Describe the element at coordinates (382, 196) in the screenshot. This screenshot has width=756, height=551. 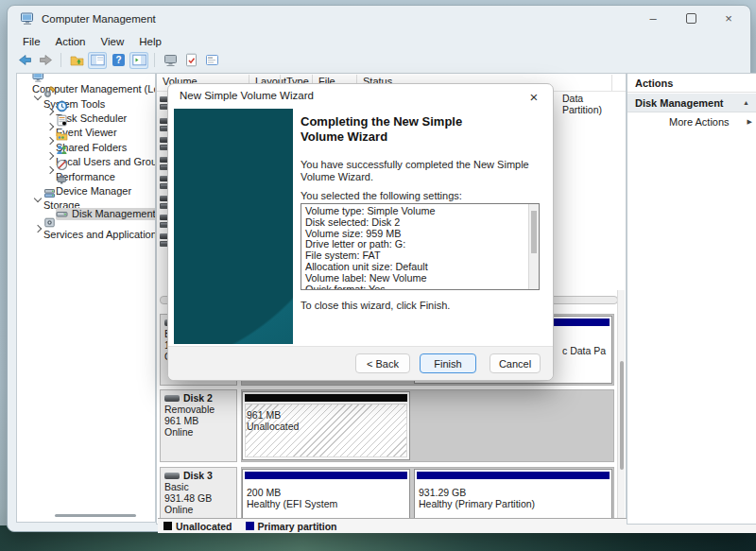
I see `wizard-settings-label: You selected the following settings:` at that location.